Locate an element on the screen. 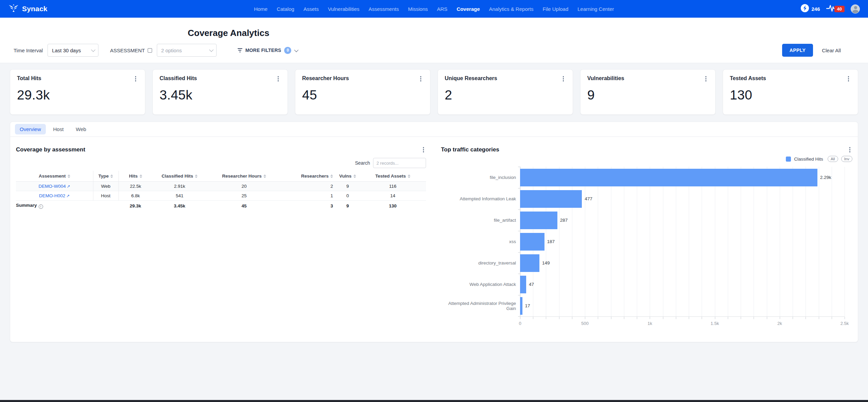 The width and height of the screenshot is (868, 402). column-header-classified-hits: Classified Hits is located at coordinates (180, 176).